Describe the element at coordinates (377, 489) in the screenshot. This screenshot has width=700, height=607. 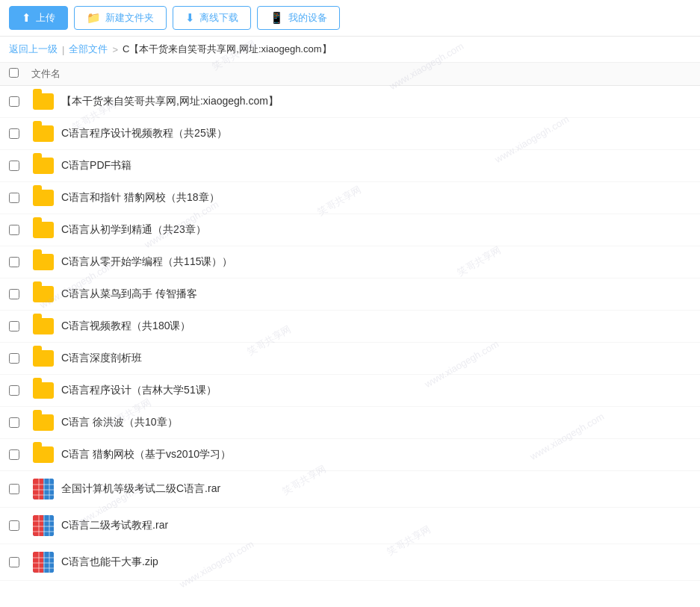
I see `file-name: 全国计算机等级考试二级C语言.rar` at that location.